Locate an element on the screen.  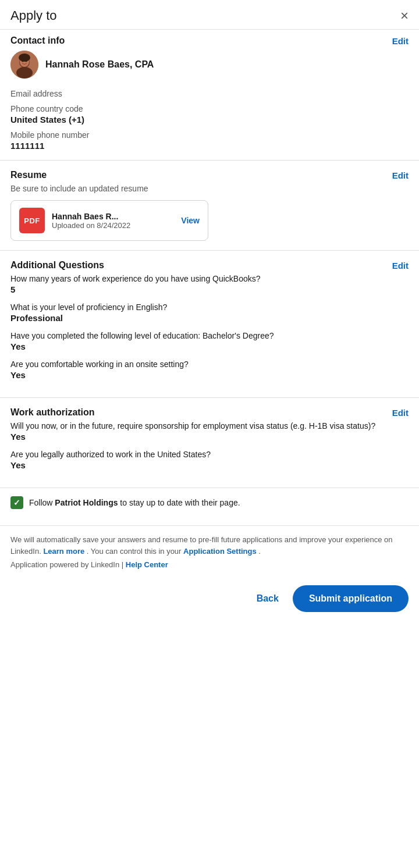
submit-button: Submit application is located at coordinates (350, 599).